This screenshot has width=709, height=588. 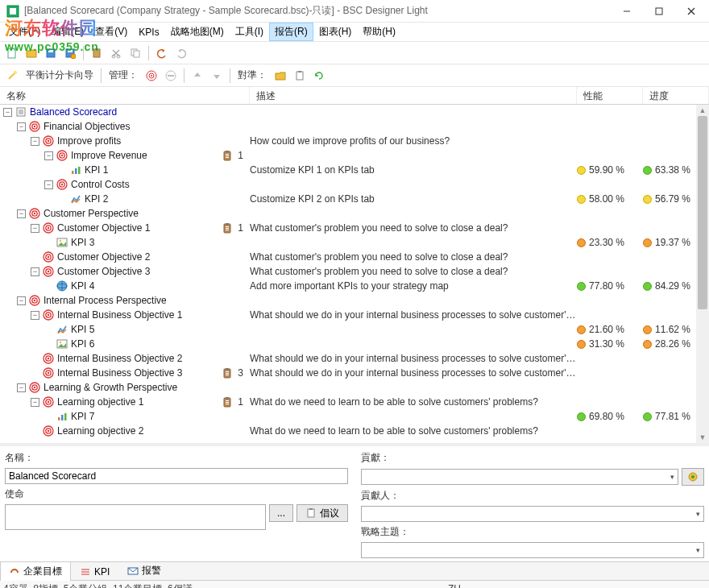 What do you see at coordinates (197, 32) in the screenshot?
I see `menu-strategy-map: 战略地图(M)` at bounding box center [197, 32].